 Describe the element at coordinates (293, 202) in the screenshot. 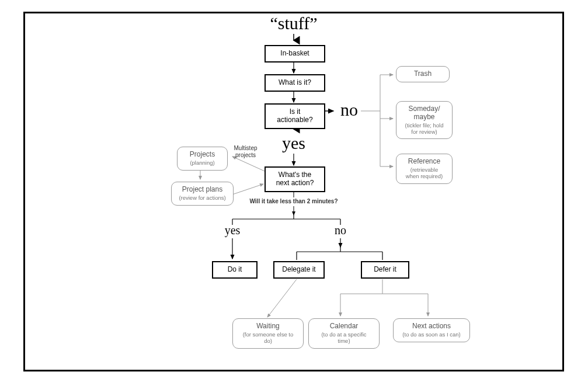

I see `question-under-2-min-text: Will it take less than 2 minutes?` at that location.